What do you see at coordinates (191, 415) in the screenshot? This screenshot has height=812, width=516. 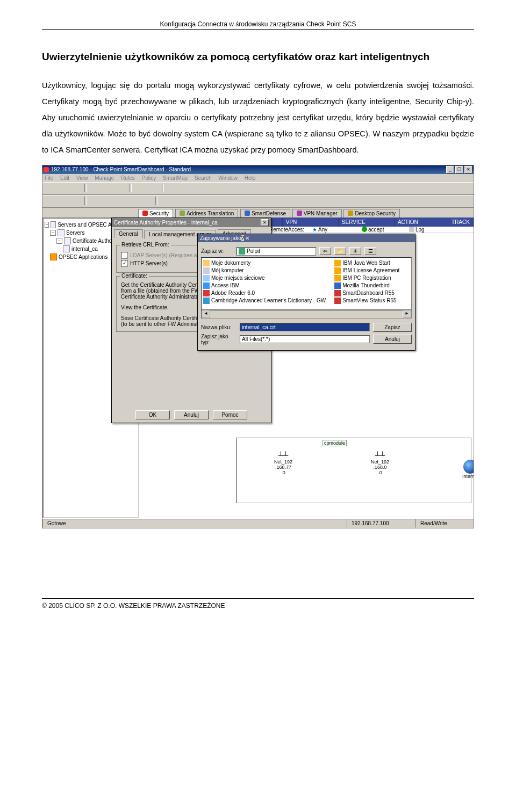 I see `dialog-buttons: OK Anuluj Pomoc` at bounding box center [191, 415].